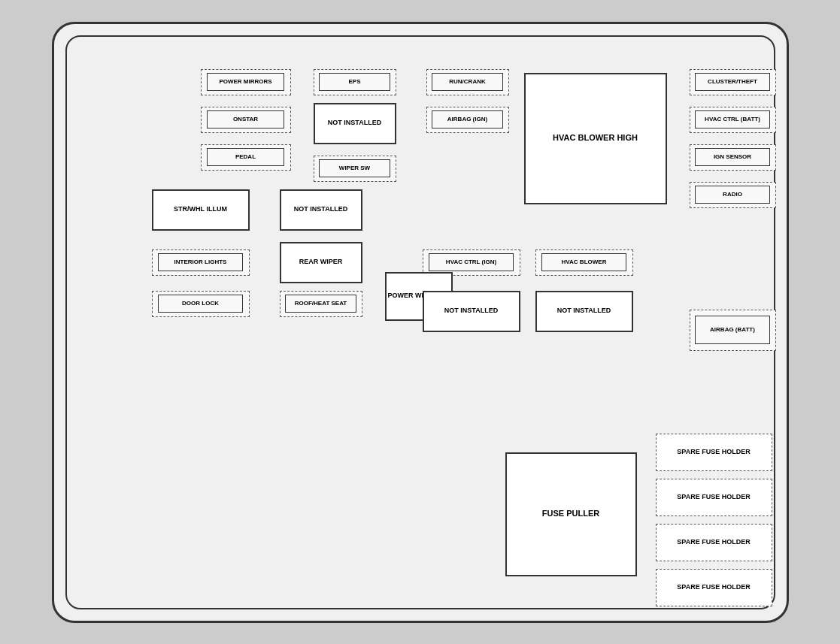  I want to click on onstar: ONSTAR, so click(246, 120).